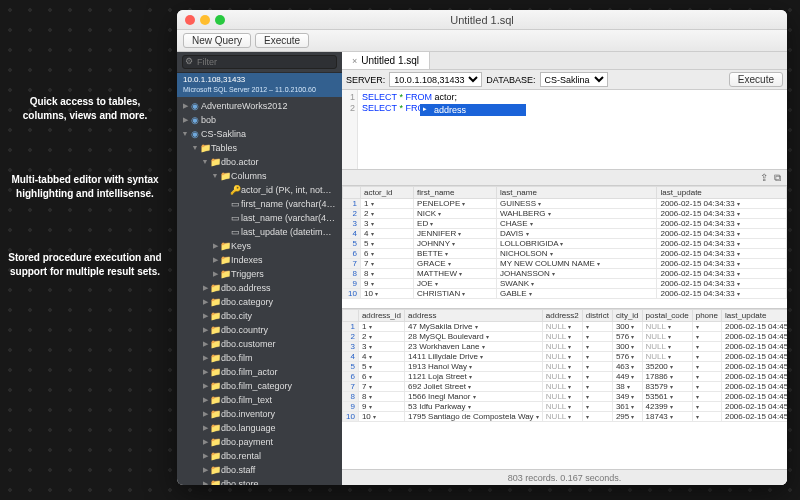 The height and width of the screenshot is (500, 800). I want to click on caption-1: Quick access to tables, columns, views a…, so click(85, 109).